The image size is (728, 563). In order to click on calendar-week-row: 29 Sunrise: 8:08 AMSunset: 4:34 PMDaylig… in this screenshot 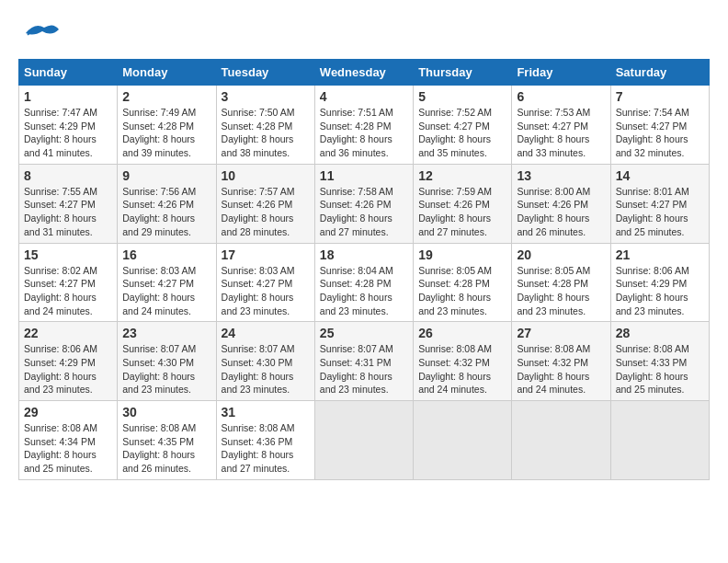, I will do `click(364, 441)`.